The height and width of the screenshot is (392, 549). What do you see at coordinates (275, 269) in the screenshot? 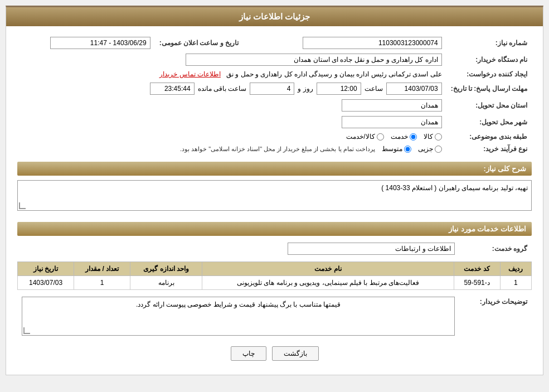
I see `services-table-header: ردیف کد خدمت نام خدمت واحد اندازه گیری ت…` at bounding box center [275, 269].